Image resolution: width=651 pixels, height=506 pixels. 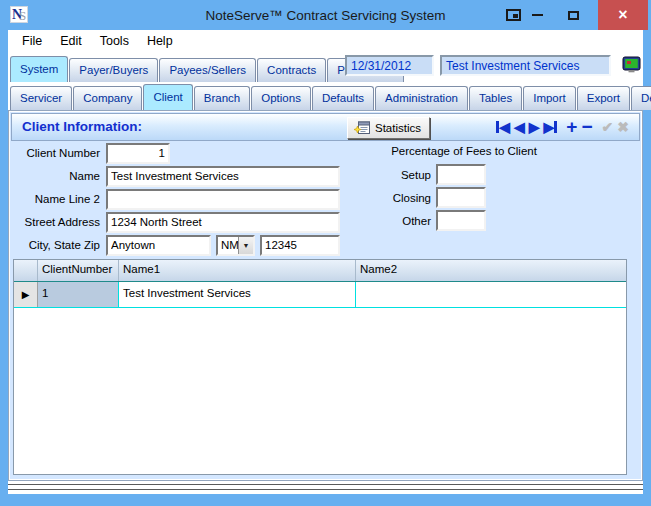 What do you see at coordinates (572, 127) in the screenshot?
I see `nav-insert-button: +` at bounding box center [572, 127].